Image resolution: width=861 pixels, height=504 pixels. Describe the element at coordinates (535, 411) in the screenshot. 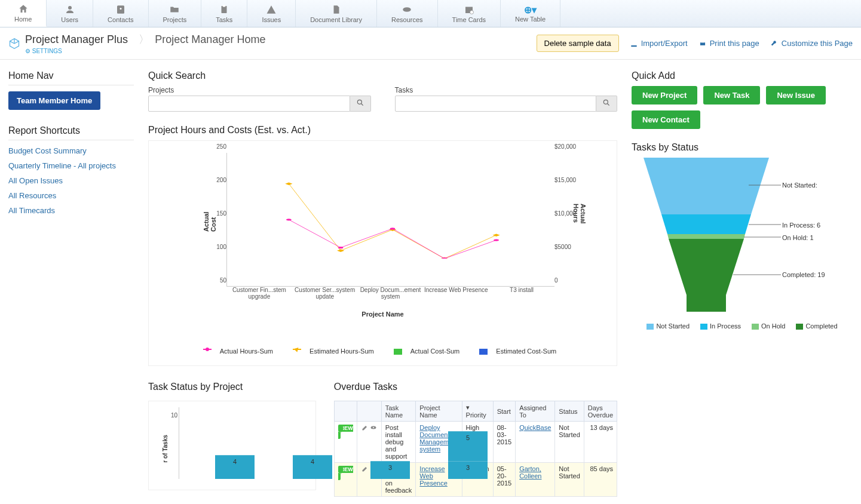

I see `col-header: Assigned To` at that location.